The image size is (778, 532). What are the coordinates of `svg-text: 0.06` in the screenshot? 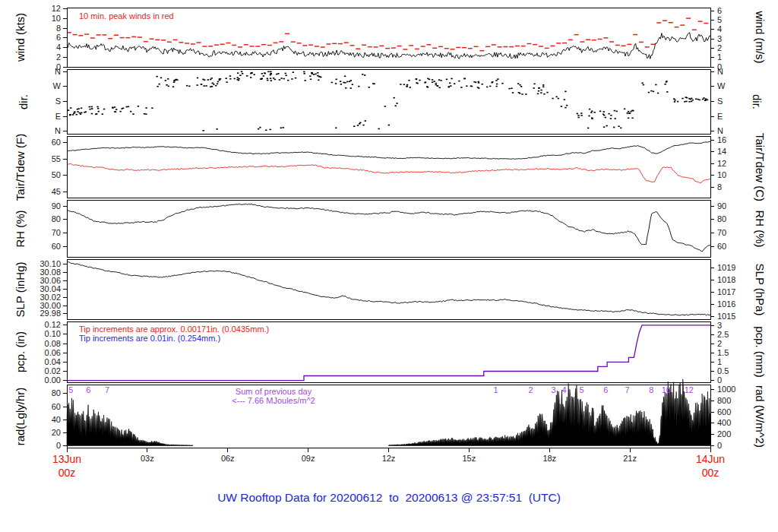 It's located at (53, 353).